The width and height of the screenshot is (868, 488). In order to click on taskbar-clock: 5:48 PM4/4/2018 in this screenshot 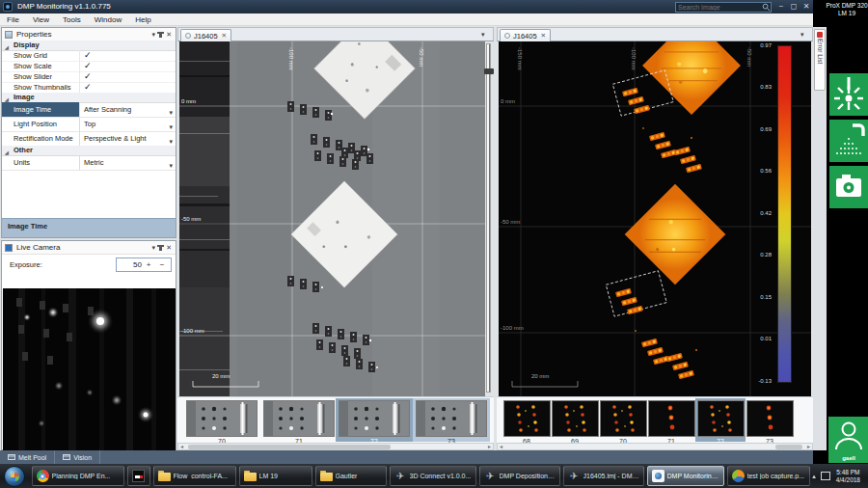, I will do `click(849, 476)`.